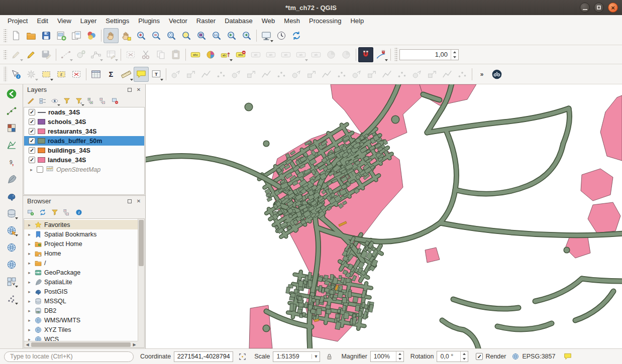 This screenshot has height=364, width=622. I want to click on add-postgis-layer-button, so click(12, 196).